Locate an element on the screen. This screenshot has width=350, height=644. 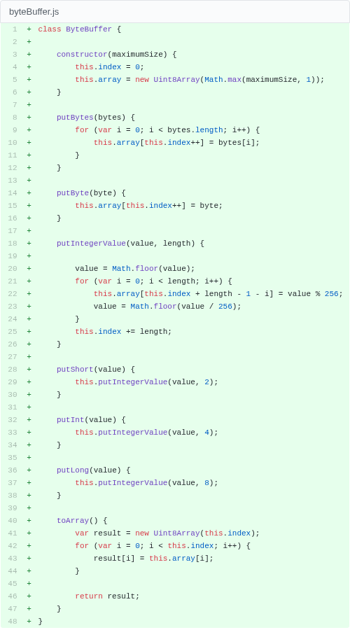
diff-line: 11+ } is located at coordinates (175, 155).